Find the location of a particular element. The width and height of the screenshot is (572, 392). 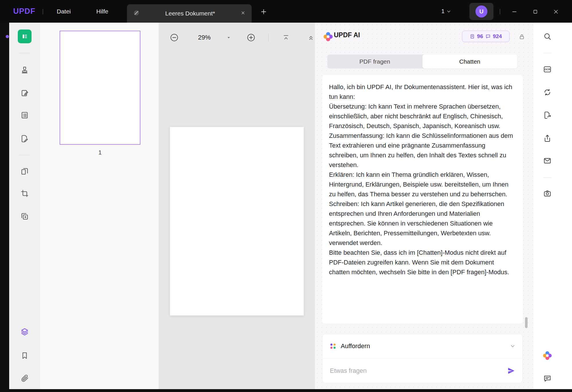

ocr-button: OCR is located at coordinates (547, 69).